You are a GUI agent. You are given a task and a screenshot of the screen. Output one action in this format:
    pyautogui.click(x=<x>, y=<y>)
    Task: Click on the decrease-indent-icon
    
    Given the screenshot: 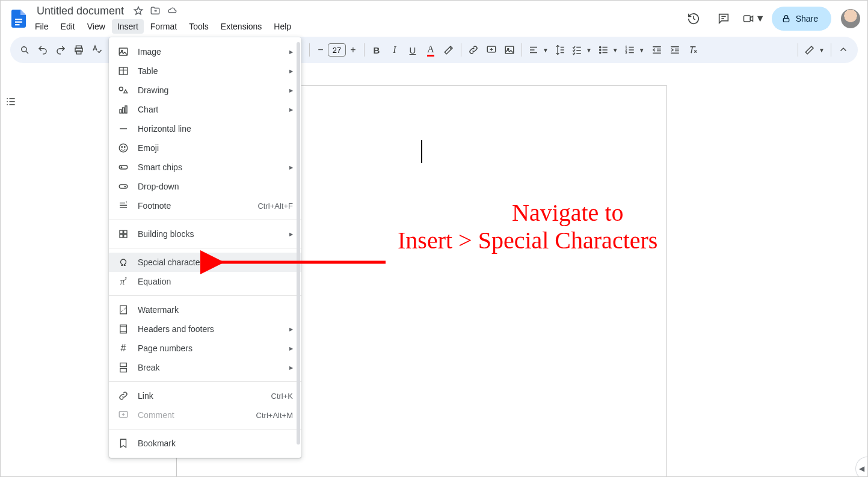 What is the action you would take?
    pyautogui.click(x=657, y=50)
    